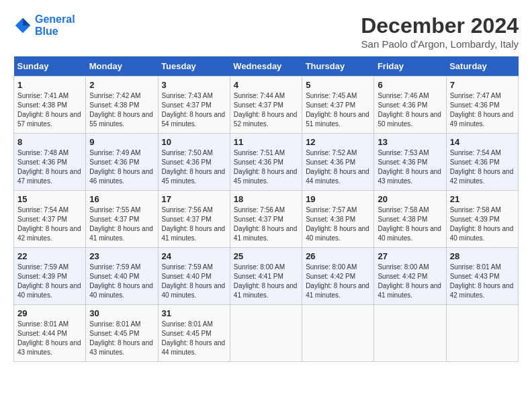  Describe the element at coordinates (339, 277) in the screenshot. I see `calendar-cell: 26Sunrise: 8:00 AMSunset: 4:42 PMDayligh…` at that location.